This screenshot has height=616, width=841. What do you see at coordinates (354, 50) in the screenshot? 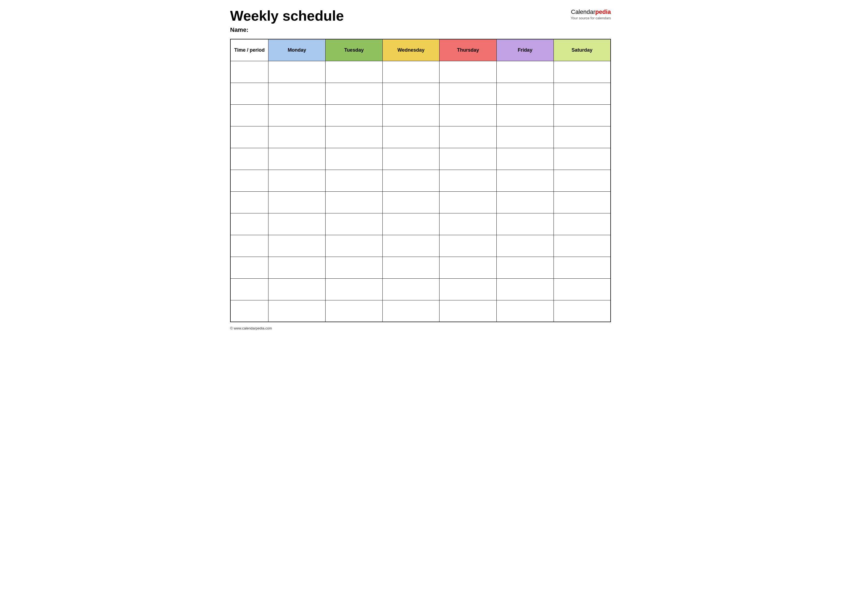
I see `col-header-tuesday: Tuesday` at bounding box center [354, 50].